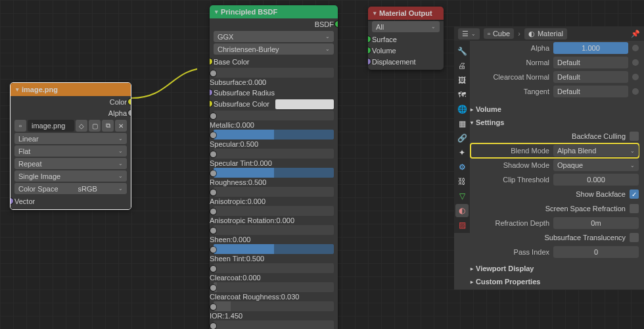 Image resolution: width=644 pixels, height=329 pixels. Describe the element at coordinates (273, 291) in the screenshot. I see `slider-clearcoatroughness: Clearcoat Roughness:0.030` at that location.